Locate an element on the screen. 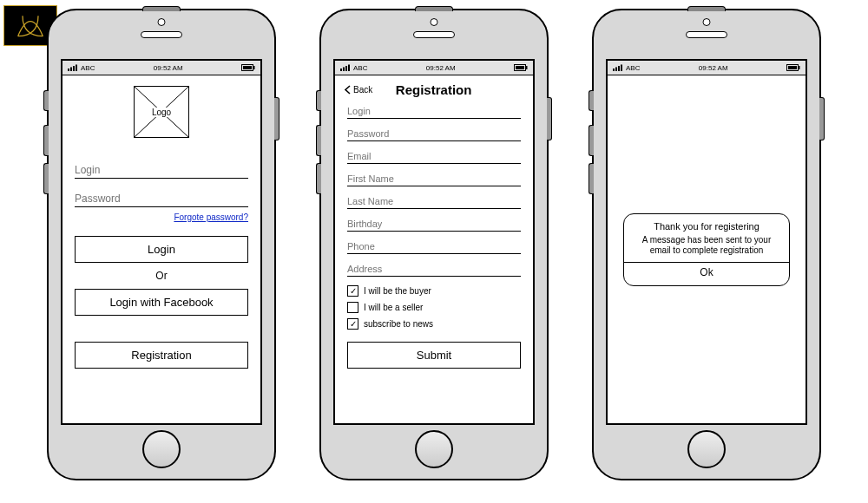  birthday-field is located at coordinates (434, 224).